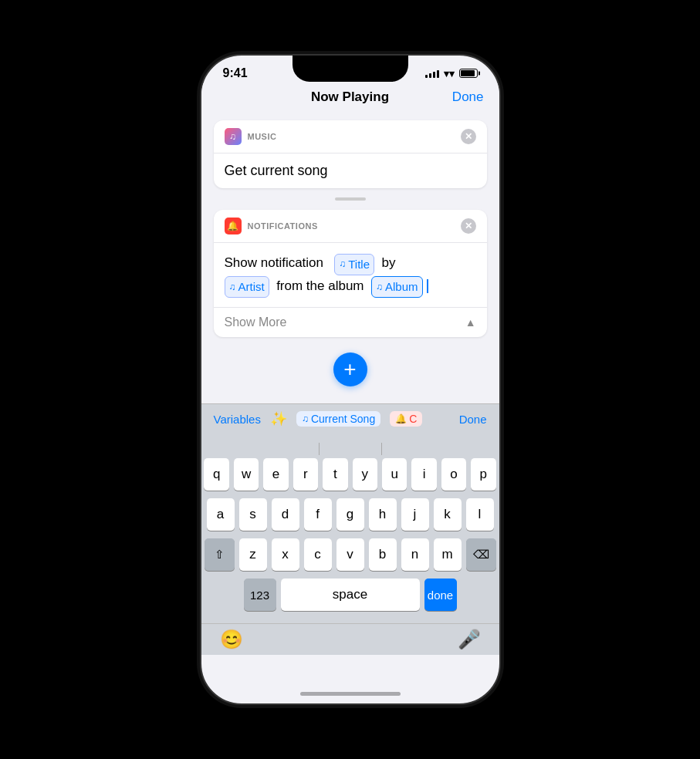 This screenshot has width=700, height=759. Describe the element at coordinates (397, 287) in the screenshot. I see `album-token: ♫ Album` at that location.